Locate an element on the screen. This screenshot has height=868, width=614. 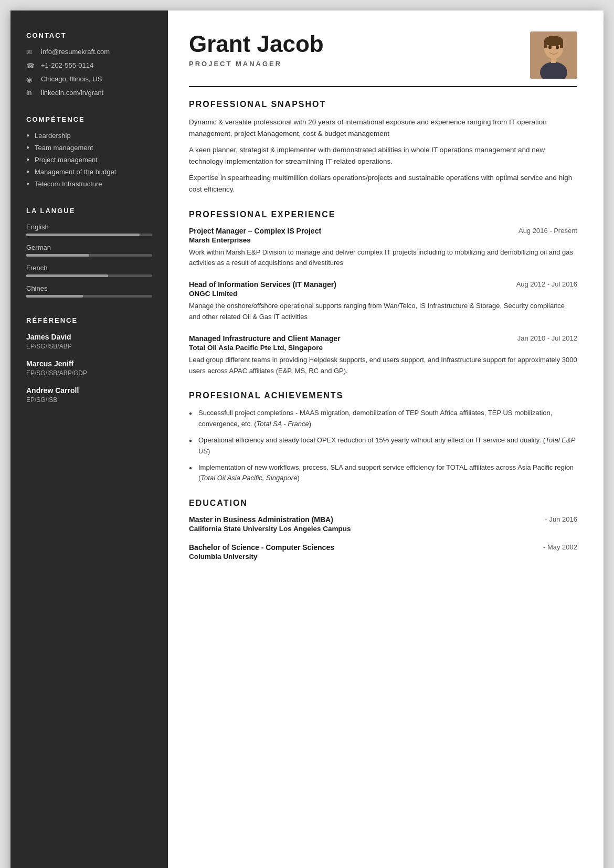
contact-list: ✉ info@resumekraft.com ☎ +1-202-555-0114… is located at coordinates (89, 72).